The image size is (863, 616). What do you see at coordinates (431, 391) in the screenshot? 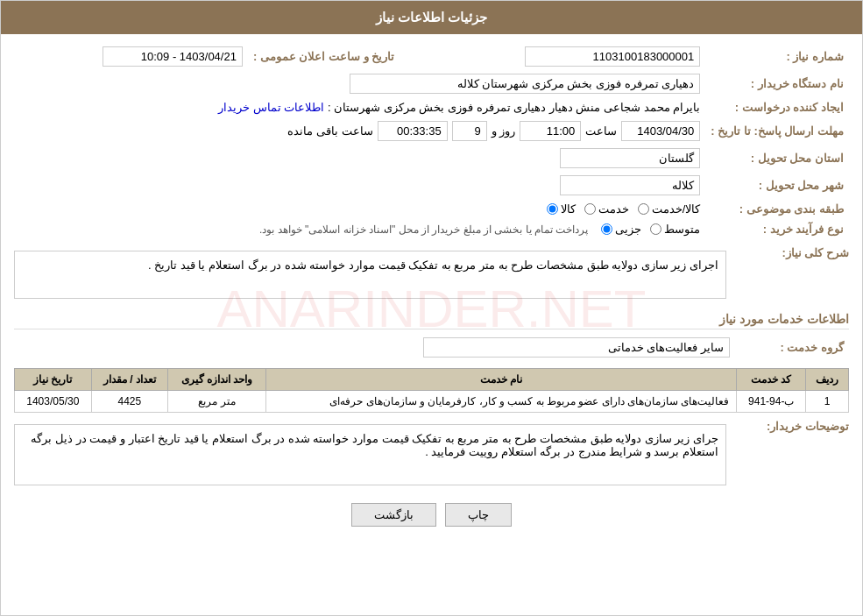
I see `services-table: ردیف کد خدمت نام خدمت واحد اندازه گیری ت…` at bounding box center [431, 391].